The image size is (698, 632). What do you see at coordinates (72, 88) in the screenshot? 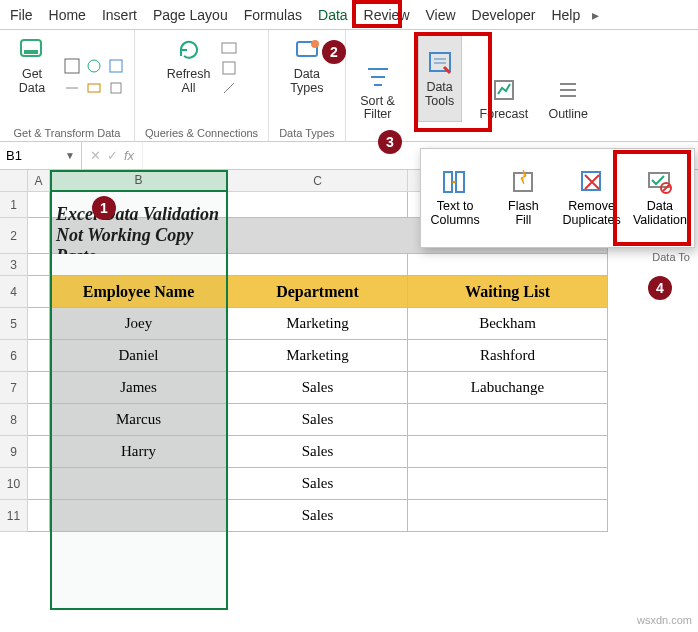
I see `recent-sources-icon` at bounding box center [72, 88].